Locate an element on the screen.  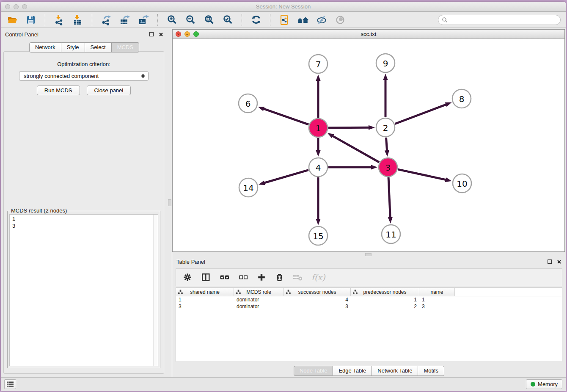
column-header-shared-name: shared name is located at coordinates (205, 292).